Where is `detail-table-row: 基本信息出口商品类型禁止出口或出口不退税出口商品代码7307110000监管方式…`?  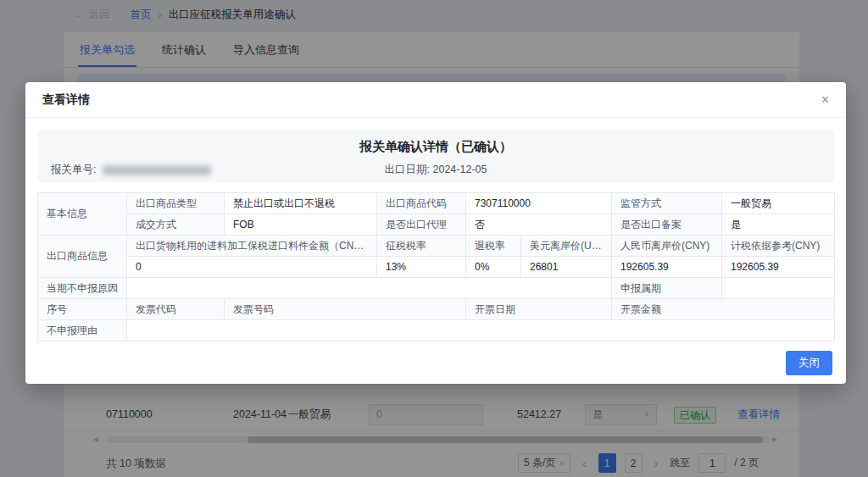
detail-table-row: 基本信息出口商品类型禁止出口或出口不退税出口商品代码7307110000监管方式… is located at coordinates (437, 203).